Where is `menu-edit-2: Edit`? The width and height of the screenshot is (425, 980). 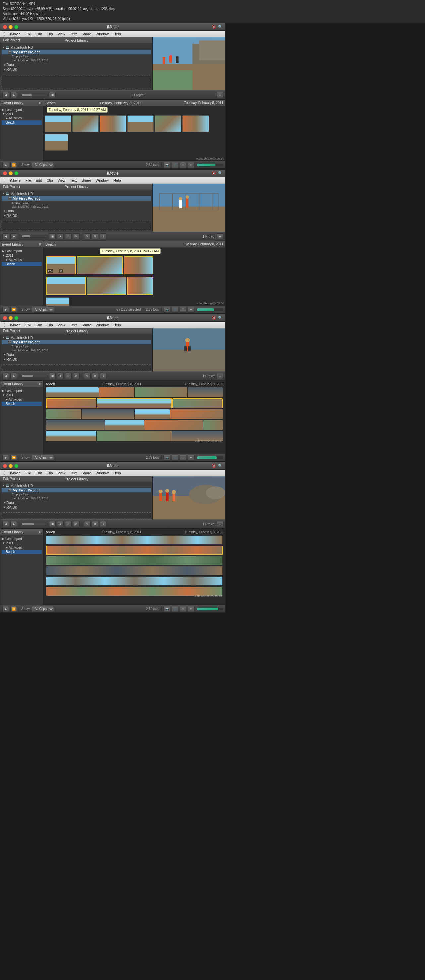 menu-edit-2: Edit is located at coordinates (39, 180).